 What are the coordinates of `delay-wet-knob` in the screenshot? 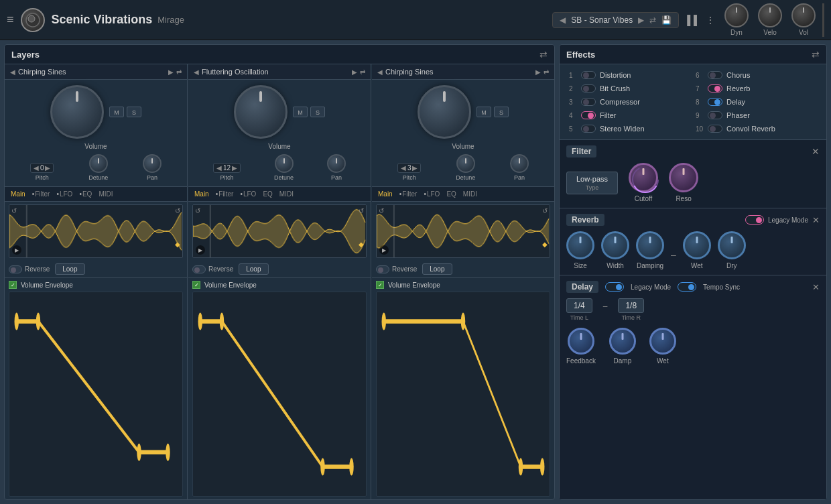 It's located at (663, 341).